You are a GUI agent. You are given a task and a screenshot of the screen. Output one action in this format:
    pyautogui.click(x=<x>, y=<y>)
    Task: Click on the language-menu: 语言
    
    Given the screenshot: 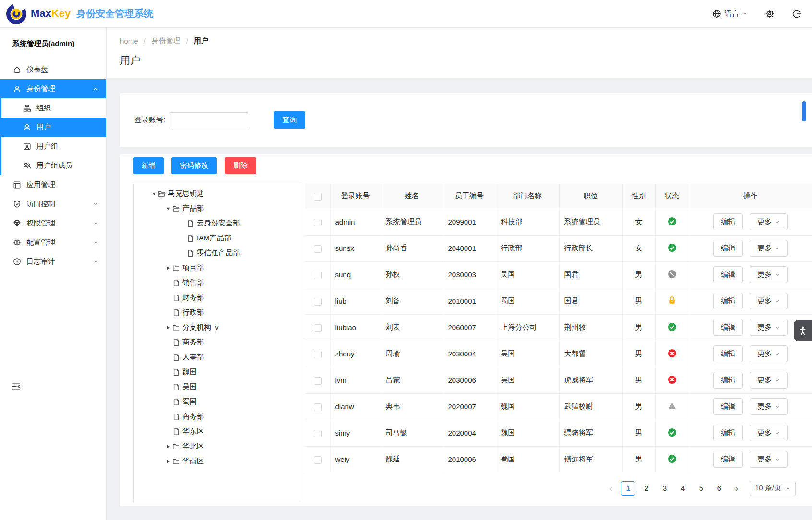 What is the action you would take?
    pyautogui.click(x=730, y=13)
    